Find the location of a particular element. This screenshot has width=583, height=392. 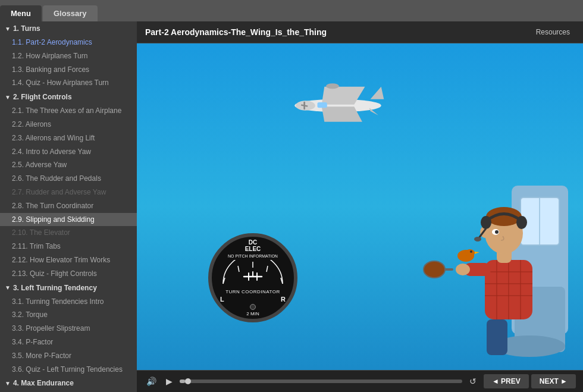

sidebar-item-2-13: 2.13. Quiz - Flight Controls is located at coordinates (68, 274).